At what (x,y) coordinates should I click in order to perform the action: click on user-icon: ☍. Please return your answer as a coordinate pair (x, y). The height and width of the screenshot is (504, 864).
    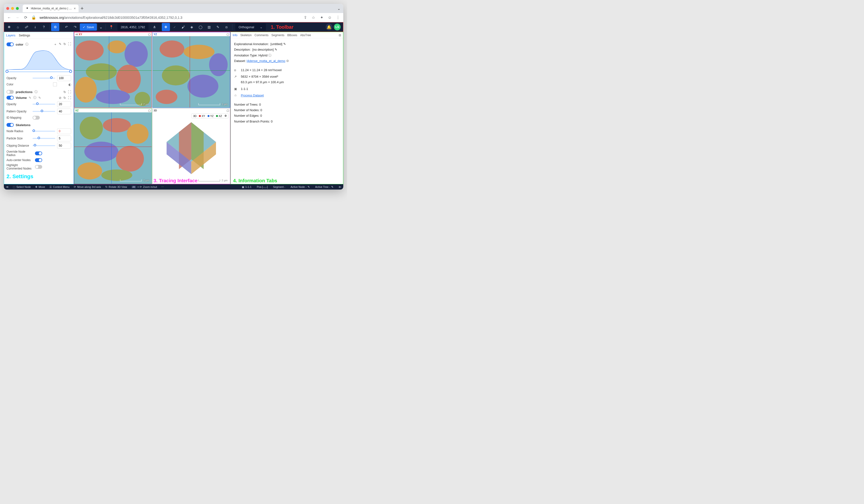
    Looking at the image, I should click on (26, 27).